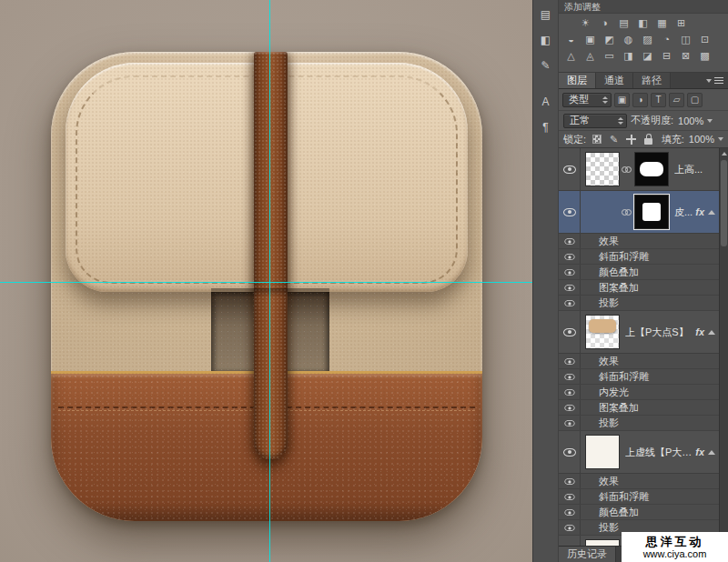 The image size is (728, 562). What do you see at coordinates (639, 393) in the screenshot?
I see `effect-row: 内发光` at bounding box center [639, 393].